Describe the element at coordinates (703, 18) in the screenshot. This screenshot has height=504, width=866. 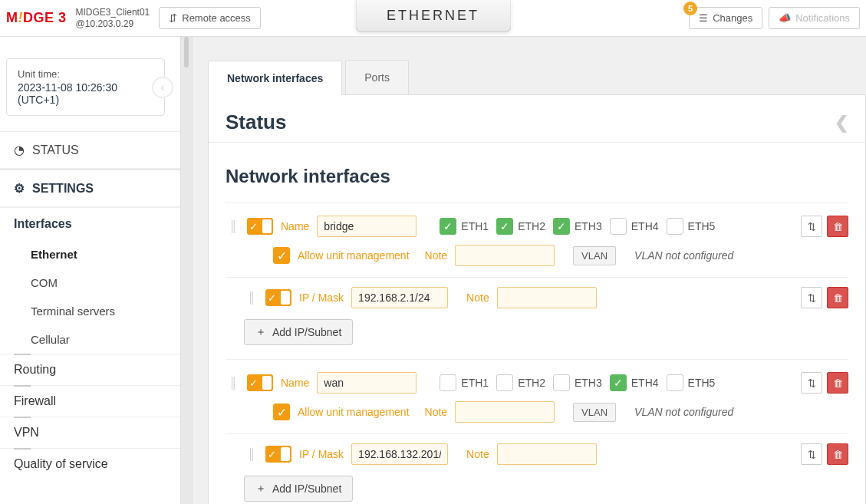
I see `list-icon: ☰` at that location.